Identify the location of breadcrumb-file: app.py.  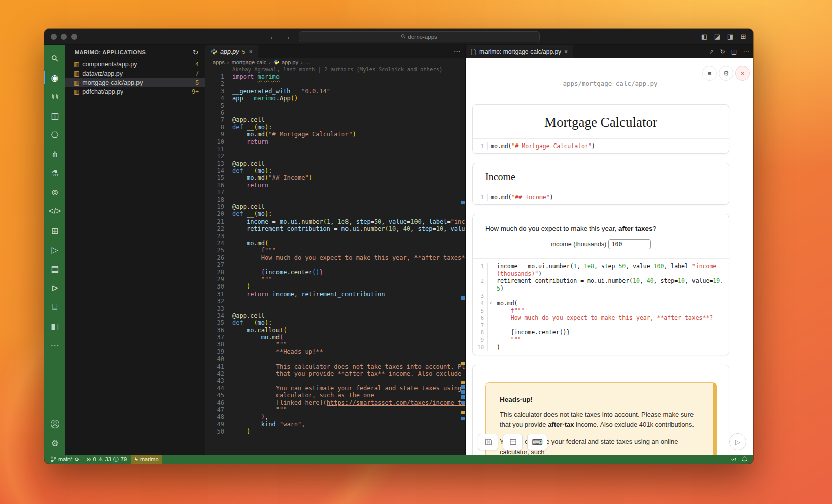
(290, 62).